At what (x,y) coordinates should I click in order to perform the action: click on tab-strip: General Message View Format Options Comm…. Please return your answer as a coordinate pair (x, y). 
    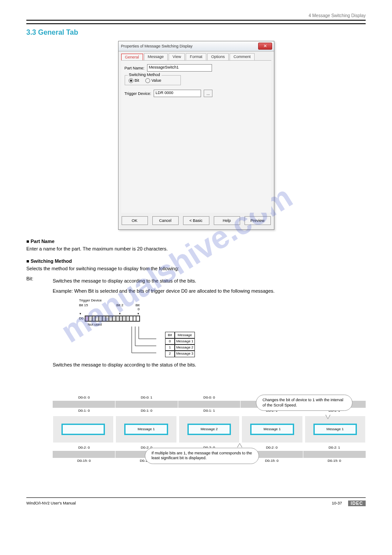
    Looking at the image, I should click on (196, 56).